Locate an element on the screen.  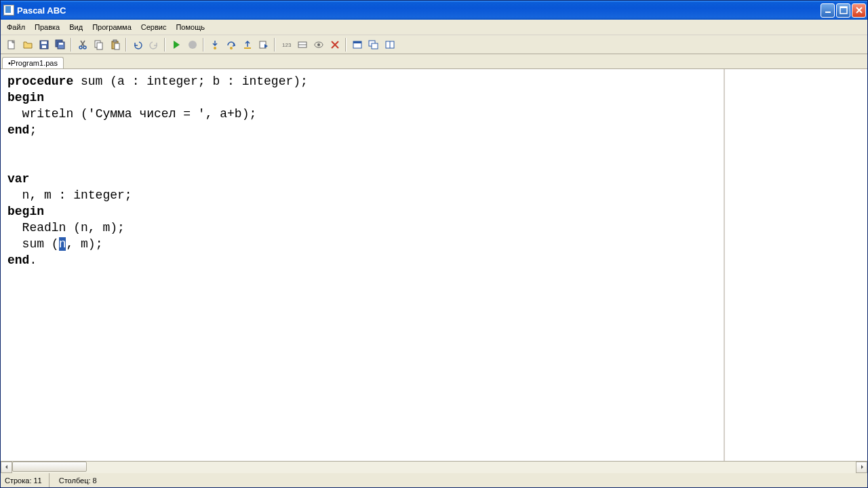
scroll-right-icon is located at coordinates (861, 468).